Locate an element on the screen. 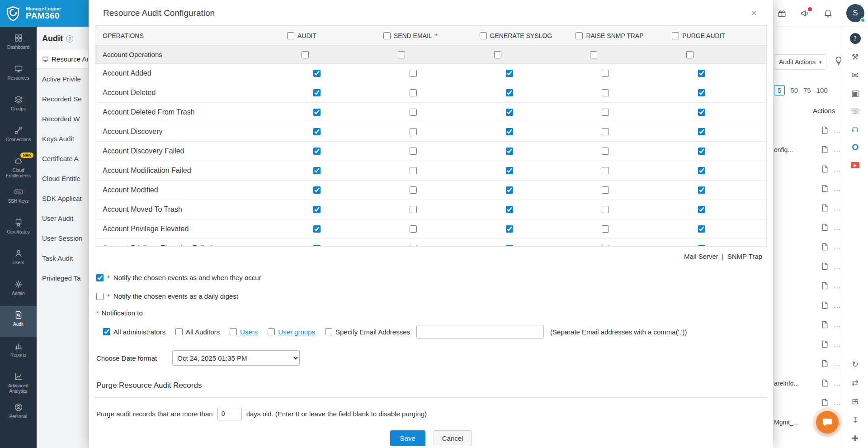 Image resolution: width=868 pixels, height=448 pixels. audit-menu-item: Resource Au is located at coordinates (62, 59).